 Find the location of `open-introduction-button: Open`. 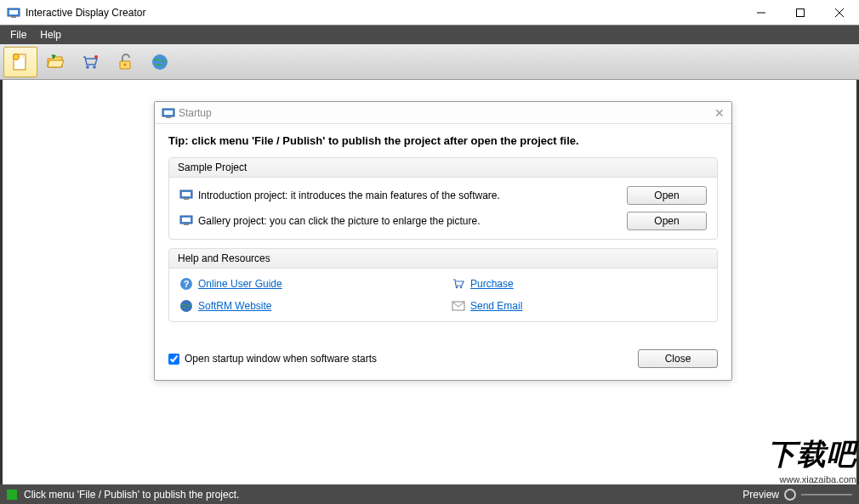

open-introduction-button: Open is located at coordinates (667, 195).